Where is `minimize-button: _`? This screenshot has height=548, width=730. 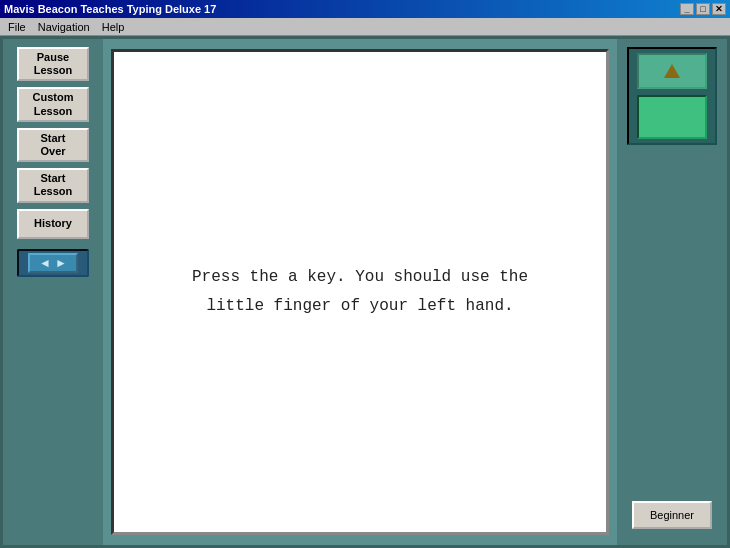 minimize-button: _ is located at coordinates (687, 9).